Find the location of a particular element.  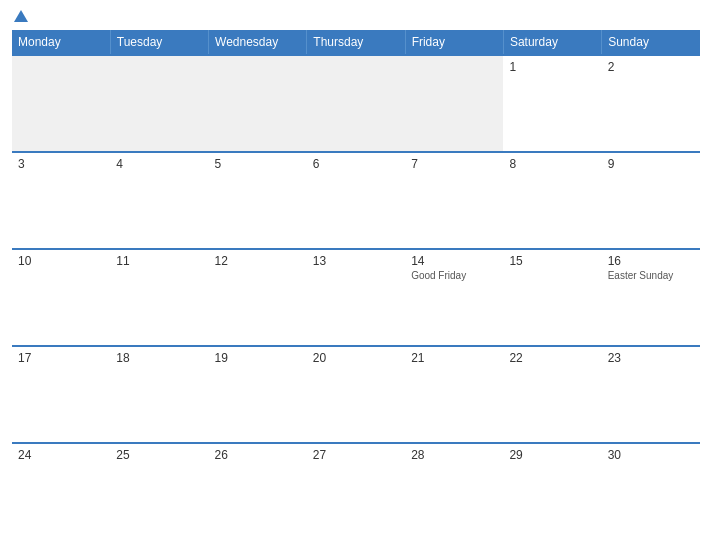

calendar-cell: 11 is located at coordinates (159, 298).